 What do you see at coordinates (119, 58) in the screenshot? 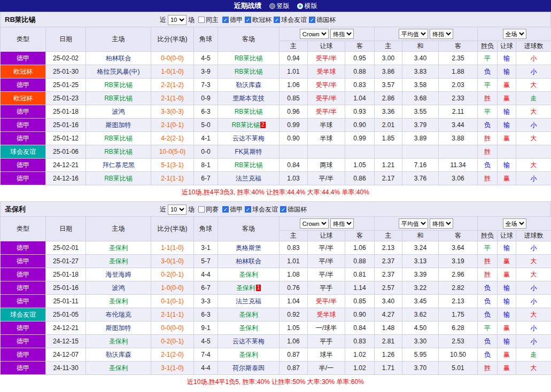
I see `home-team: 柏林联合` at bounding box center [119, 58].